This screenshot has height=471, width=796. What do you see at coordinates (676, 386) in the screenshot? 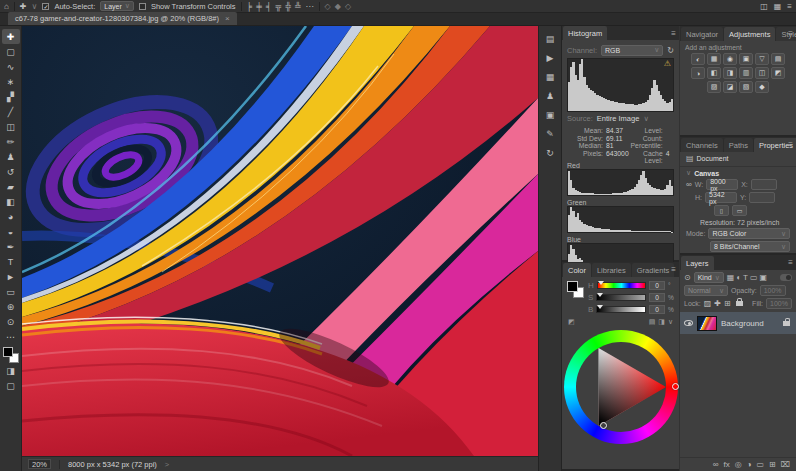
I see `hue-selector` at bounding box center [676, 386].